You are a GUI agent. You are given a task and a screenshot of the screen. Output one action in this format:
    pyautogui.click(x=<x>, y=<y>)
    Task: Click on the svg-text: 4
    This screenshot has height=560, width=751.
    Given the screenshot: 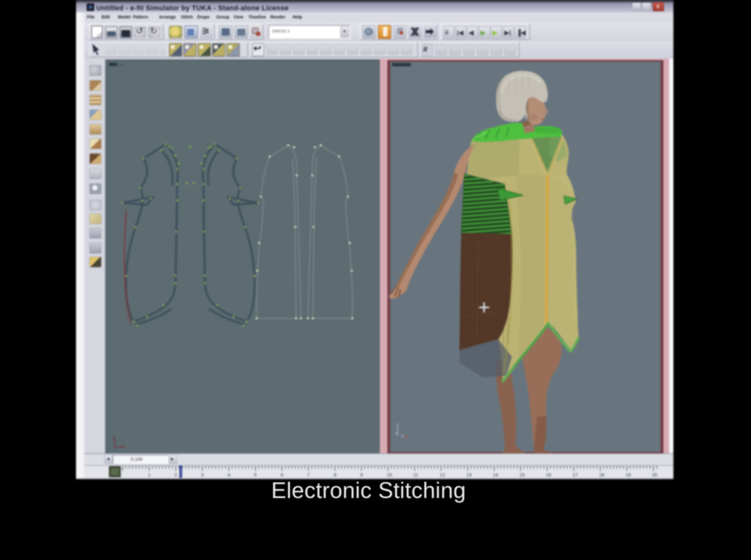 What is the action you would take?
    pyautogui.click(x=229, y=475)
    